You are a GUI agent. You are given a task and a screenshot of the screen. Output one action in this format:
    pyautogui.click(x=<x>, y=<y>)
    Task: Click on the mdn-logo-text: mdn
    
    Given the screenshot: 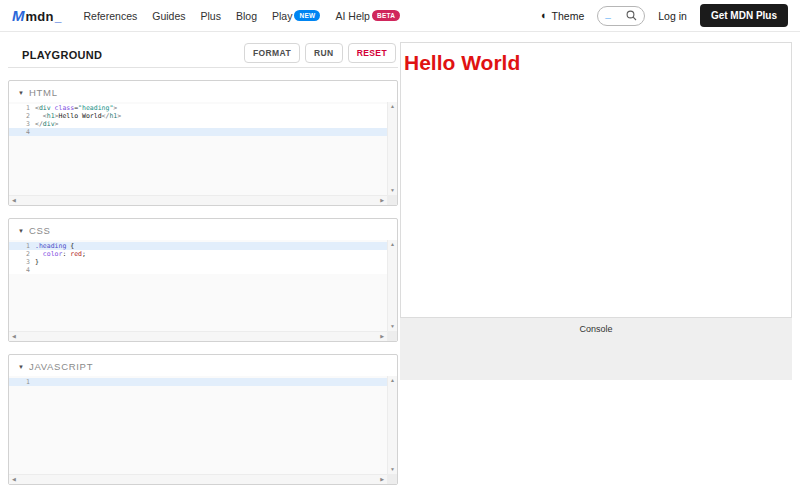 What is the action you would take?
    pyautogui.click(x=40, y=16)
    